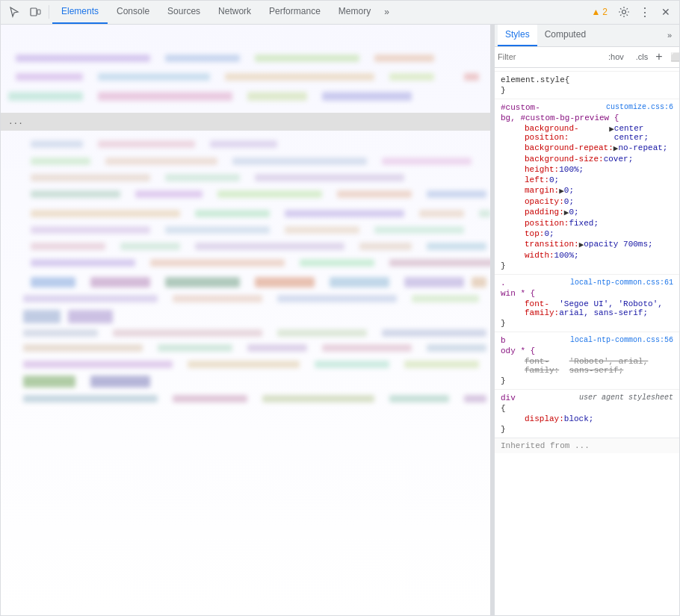  Describe the element at coordinates (565, 36) in the screenshot. I see `tab-computed: Computed` at that location.